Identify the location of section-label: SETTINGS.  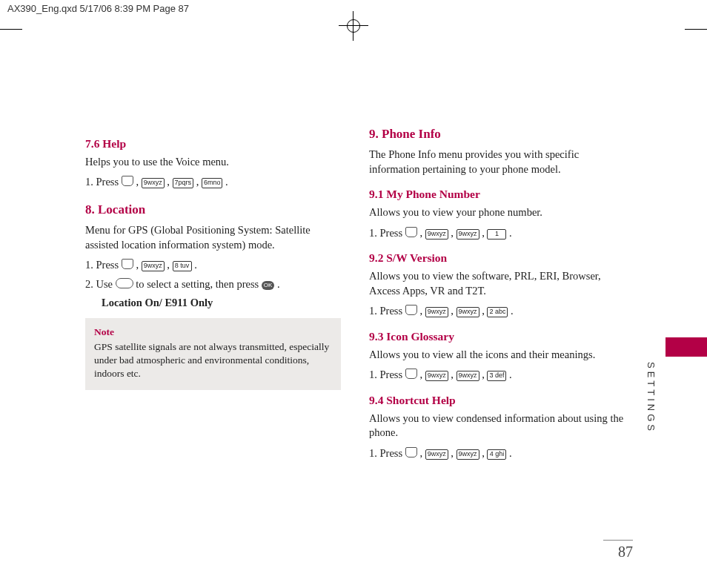
(651, 397).